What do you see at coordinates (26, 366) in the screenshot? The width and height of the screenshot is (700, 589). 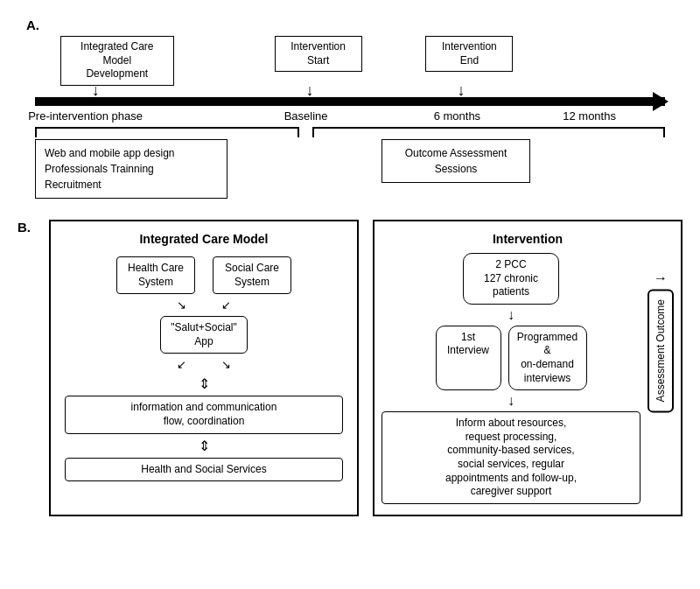 I see `section-b-label: B.` at bounding box center [26, 366].